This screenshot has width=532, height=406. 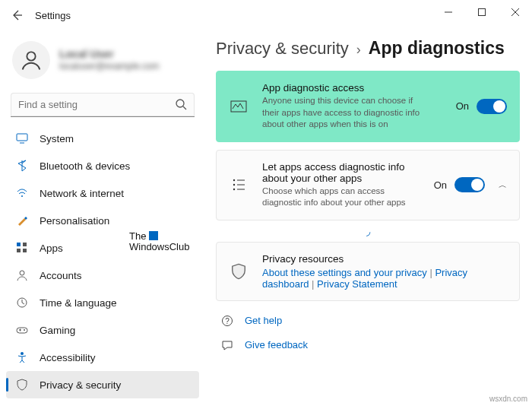 What do you see at coordinates (482, 12) in the screenshot?
I see `maximize-button` at bounding box center [482, 12].